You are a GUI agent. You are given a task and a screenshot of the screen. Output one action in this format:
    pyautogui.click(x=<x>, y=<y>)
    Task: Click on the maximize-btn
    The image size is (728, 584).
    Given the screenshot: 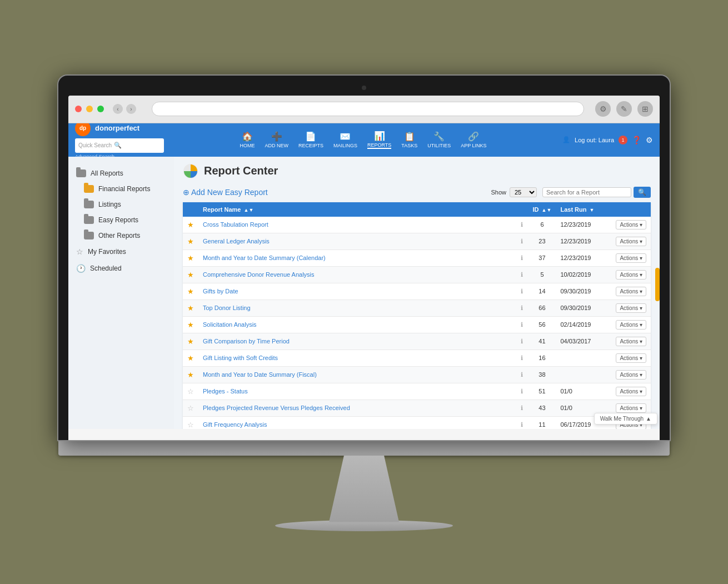 What is the action you would take?
    pyautogui.click(x=101, y=109)
    